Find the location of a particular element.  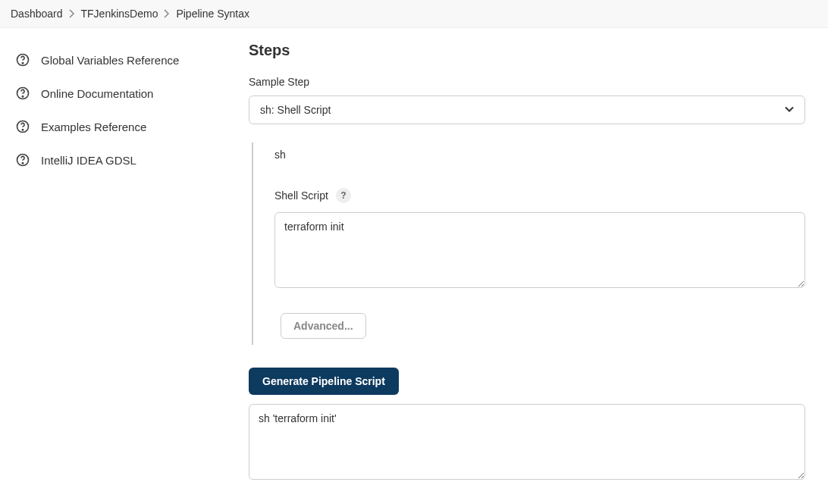

sidebar-item-label: Global Variables Reference is located at coordinates (110, 61).